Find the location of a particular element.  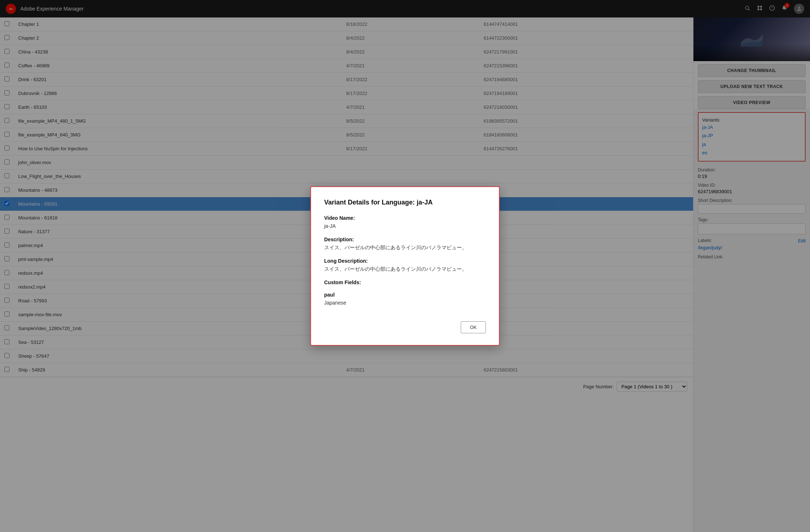

modal-custom-fields-field: Custom Fields: is located at coordinates (405, 282).